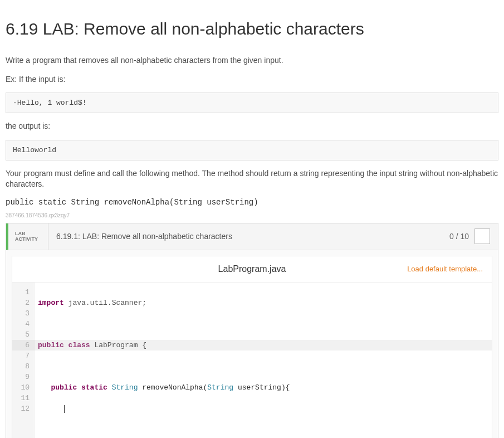 This screenshot has height=438, width=504. What do you see at coordinates (252, 270) in the screenshot?
I see `editor-header: LabProgram.java Load default template...` at bounding box center [252, 270].